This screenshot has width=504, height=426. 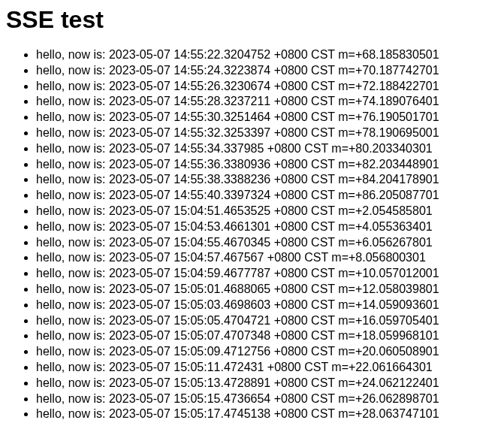 What do you see at coordinates (267, 368) in the screenshot?
I see `list-item: hello, now is: 2023-05-07 15:05:11.47243…` at bounding box center [267, 368].